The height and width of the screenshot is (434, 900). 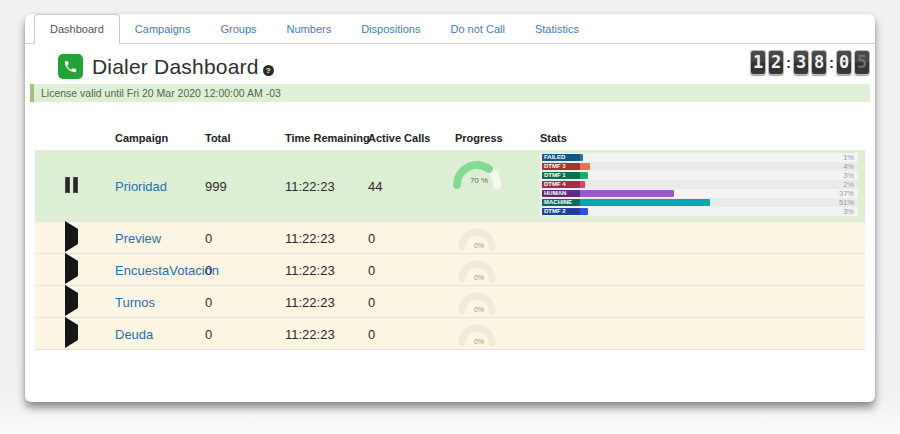 What do you see at coordinates (561, 212) in the screenshot?
I see `stat-chip-label: DTMF 2` at bounding box center [561, 212].